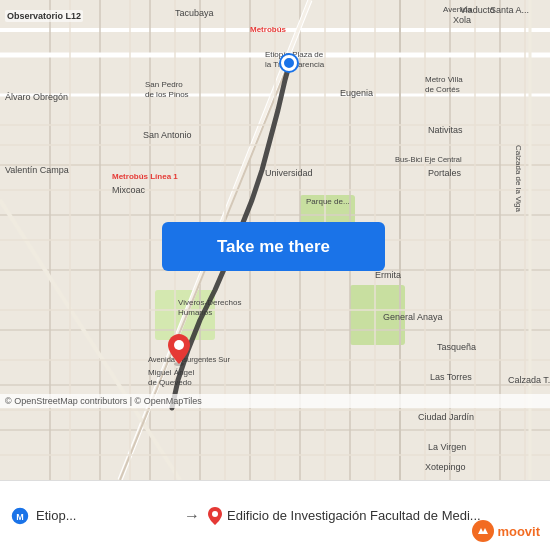 The image size is (550, 550). I want to click on xola-label: Xola, so click(462, 20).